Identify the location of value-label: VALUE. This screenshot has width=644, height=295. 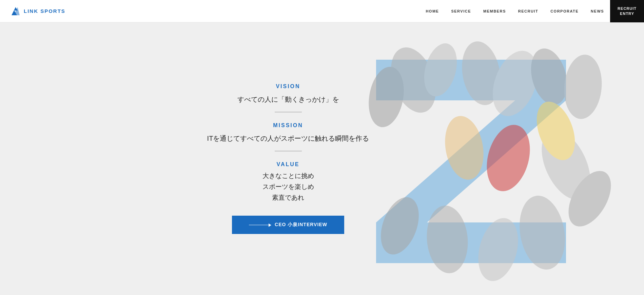
(288, 164).